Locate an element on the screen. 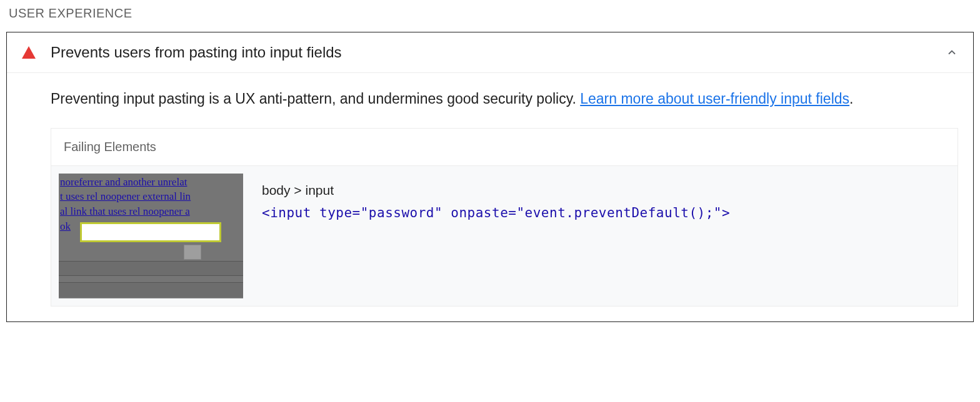  audit-description-text: Preventing input pasting is a UX anti-pa… is located at coordinates (315, 99).